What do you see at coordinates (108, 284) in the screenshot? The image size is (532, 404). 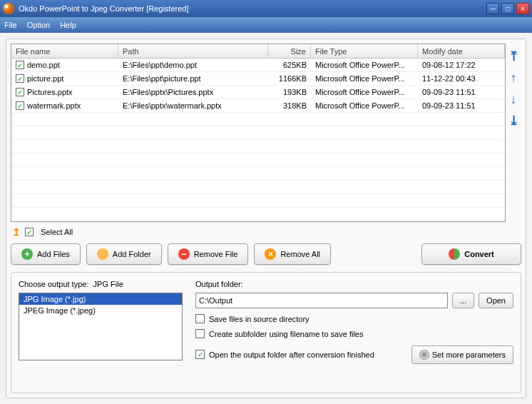 I see `output-type-current: JPG File` at bounding box center [108, 284].